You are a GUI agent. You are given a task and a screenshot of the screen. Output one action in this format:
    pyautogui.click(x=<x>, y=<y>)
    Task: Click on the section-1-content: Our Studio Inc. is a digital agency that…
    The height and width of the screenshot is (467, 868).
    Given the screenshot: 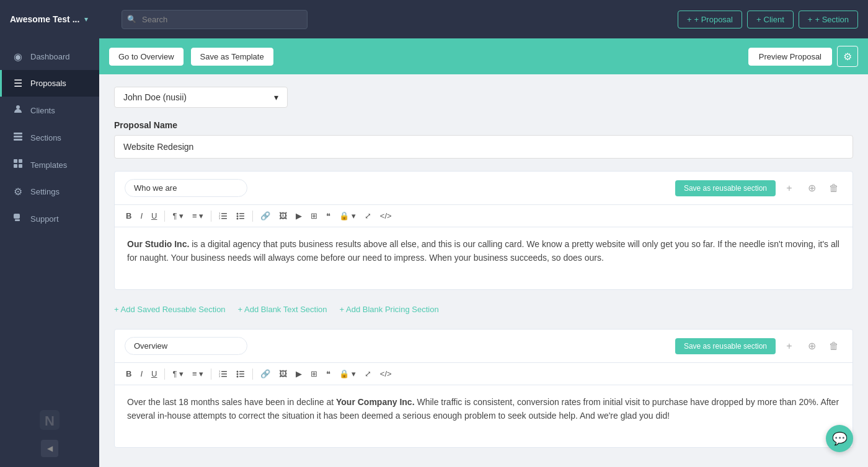 What is the action you would take?
    pyautogui.click(x=484, y=258)
    